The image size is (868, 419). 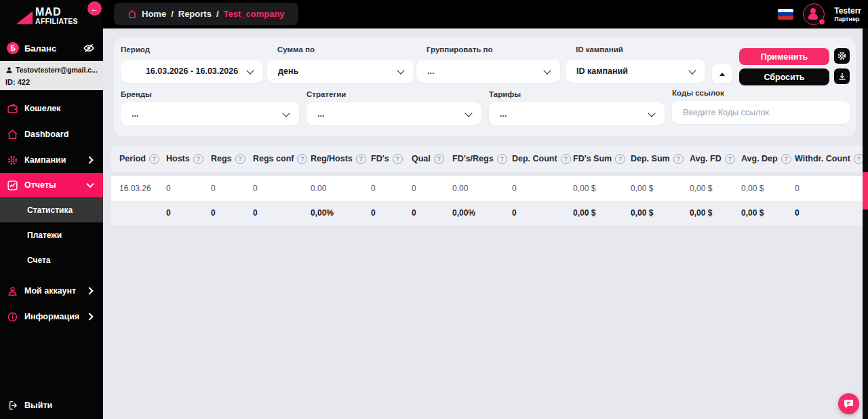 What do you see at coordinates (421, 159) in the screenshot?
I see `col-header-label: Qual` at bounding box center [421, 159].